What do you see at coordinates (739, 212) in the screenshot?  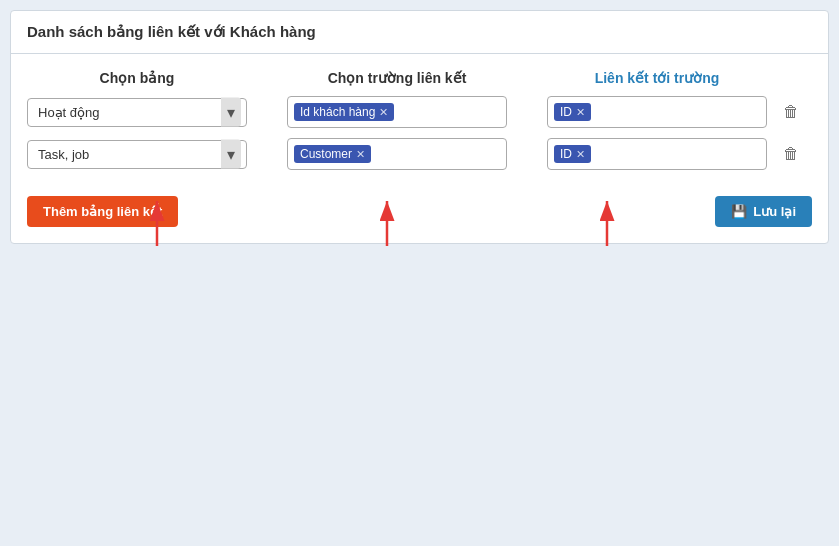 I see `save-icon: 💾` at bounding box center [739, 212].